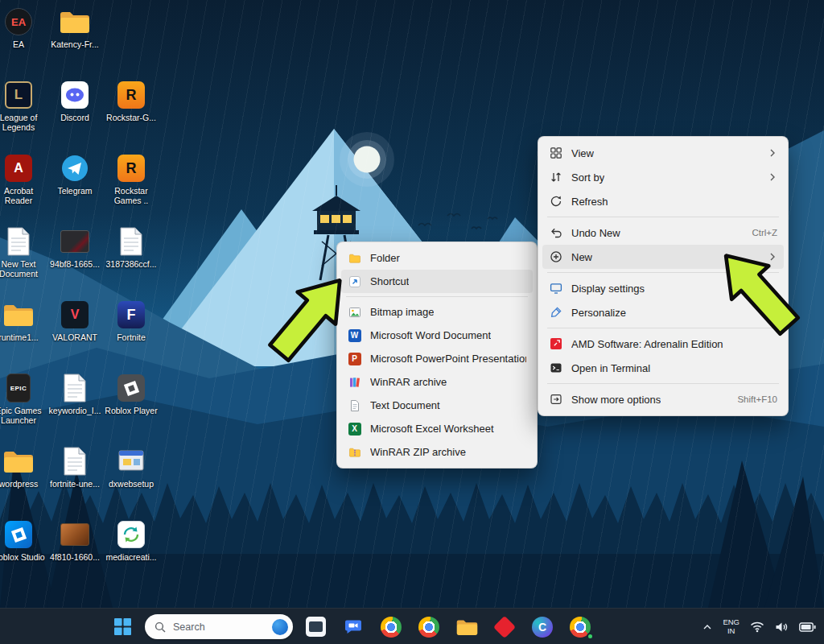 The height and width of the screenshot is (644, 824). What do you see at coordinates (23, 111) in the screenshot?
I see `desktop-icon-league-of-legends: L League of Legends` at bounding box center [23, 111].